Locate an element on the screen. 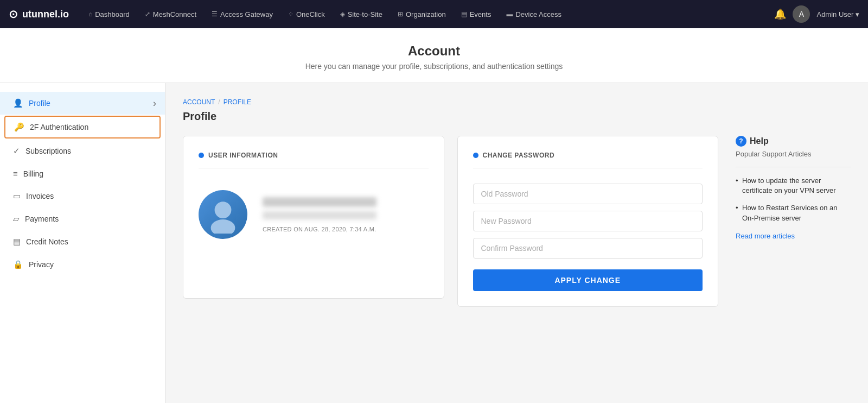 This screenshot has height=403, width=868. help-subtitle: Popular Support Articles is located at coordinates (793, 154).